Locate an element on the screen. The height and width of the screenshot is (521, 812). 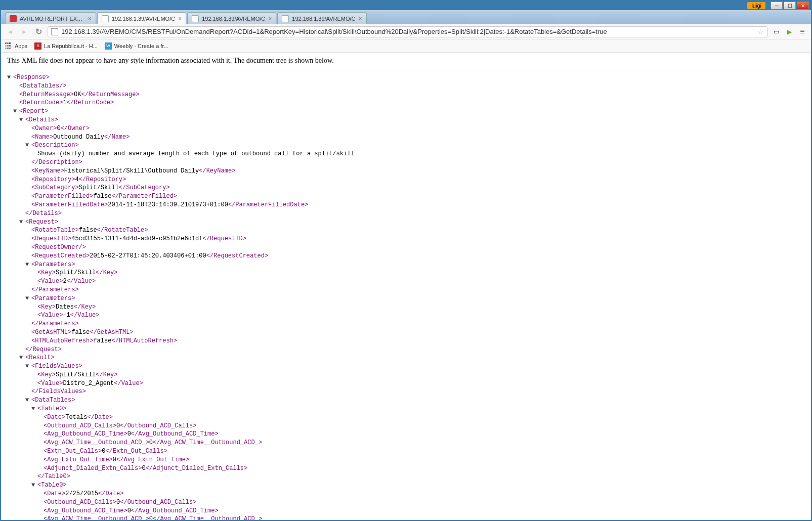
tab-strip: AVREMO REPORT EXPLO × 192.168.1.39/AVREM… is located at coordinates (406, 17).